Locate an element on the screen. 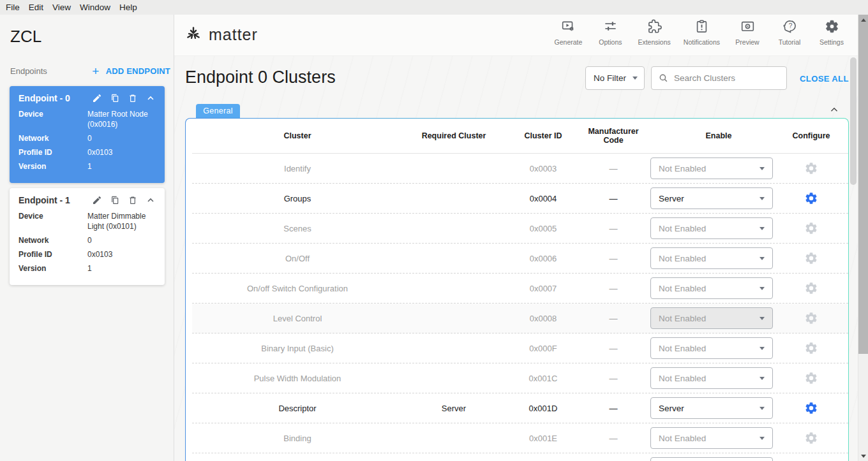  cluster-id: 0x0004 is located at coordinates (543, 199).